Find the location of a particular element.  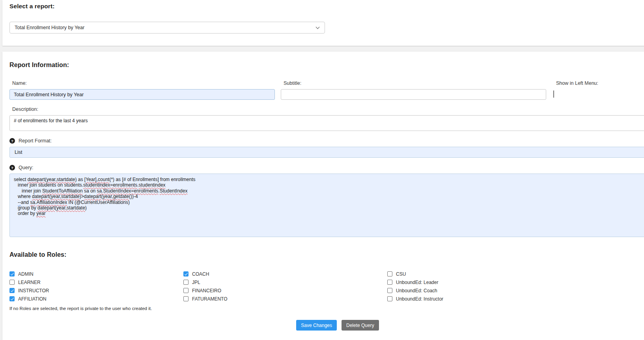

query-token: order by is located at coordinates (25, 213).